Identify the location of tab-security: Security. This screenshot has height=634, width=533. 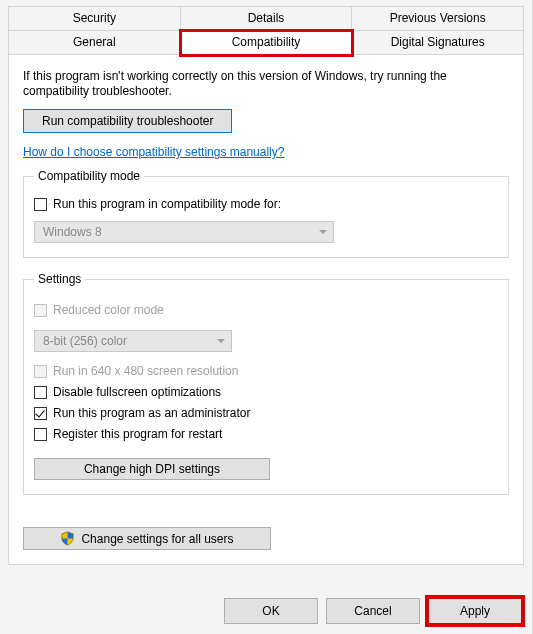
(94, 18).